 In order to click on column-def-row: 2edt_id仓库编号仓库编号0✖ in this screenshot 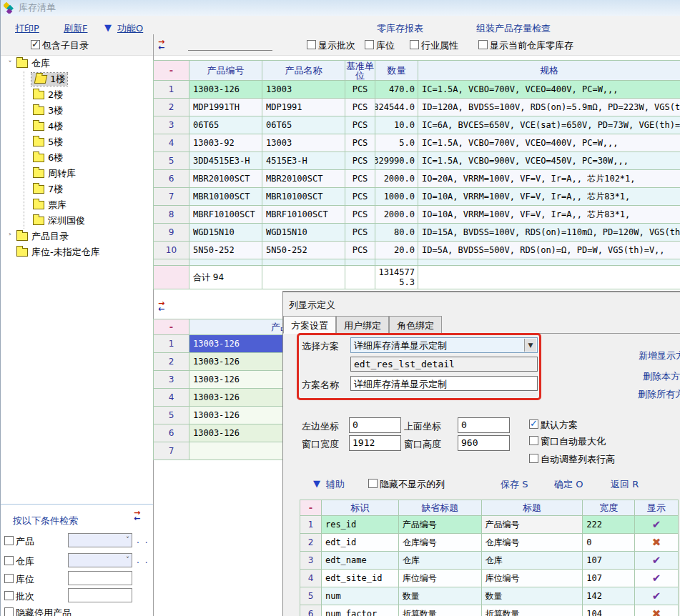, I will do `click(489, 543)`.